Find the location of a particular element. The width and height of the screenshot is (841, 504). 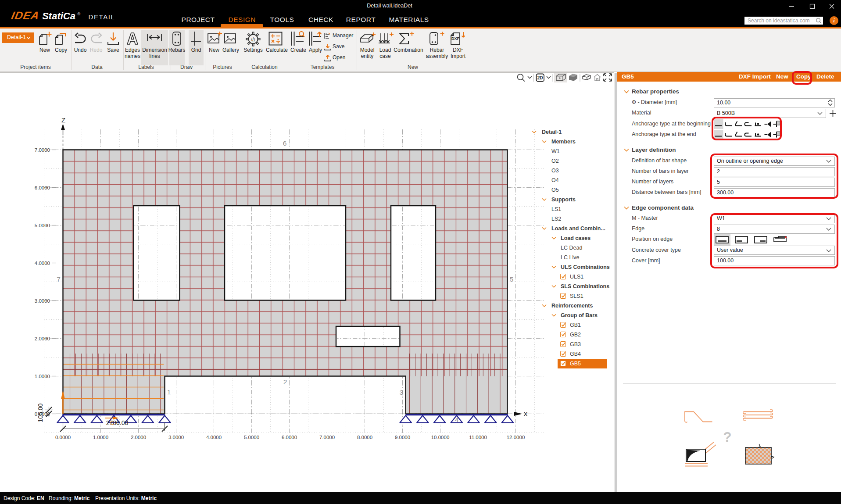

svg-text: 10.0000 is located at coordinates (440, 437).